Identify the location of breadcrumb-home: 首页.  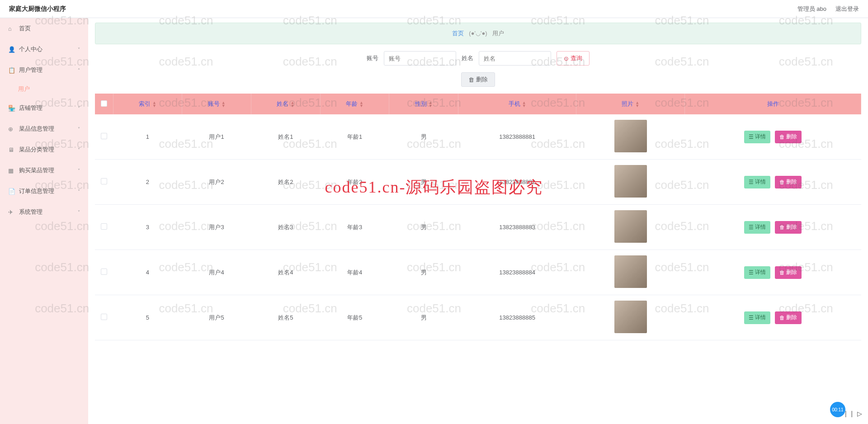
(458, 33).